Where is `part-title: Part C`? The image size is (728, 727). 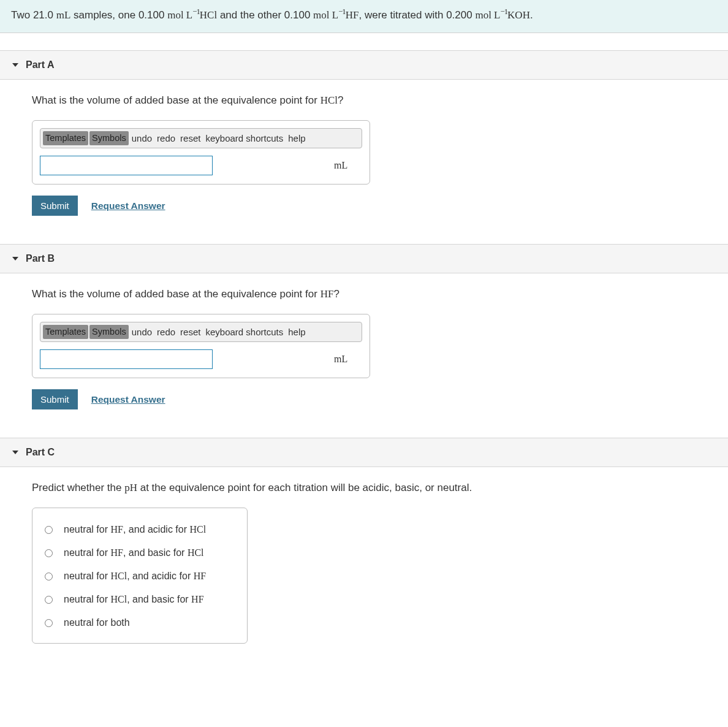 part-title: Part C is located at coordinates (40, 452).